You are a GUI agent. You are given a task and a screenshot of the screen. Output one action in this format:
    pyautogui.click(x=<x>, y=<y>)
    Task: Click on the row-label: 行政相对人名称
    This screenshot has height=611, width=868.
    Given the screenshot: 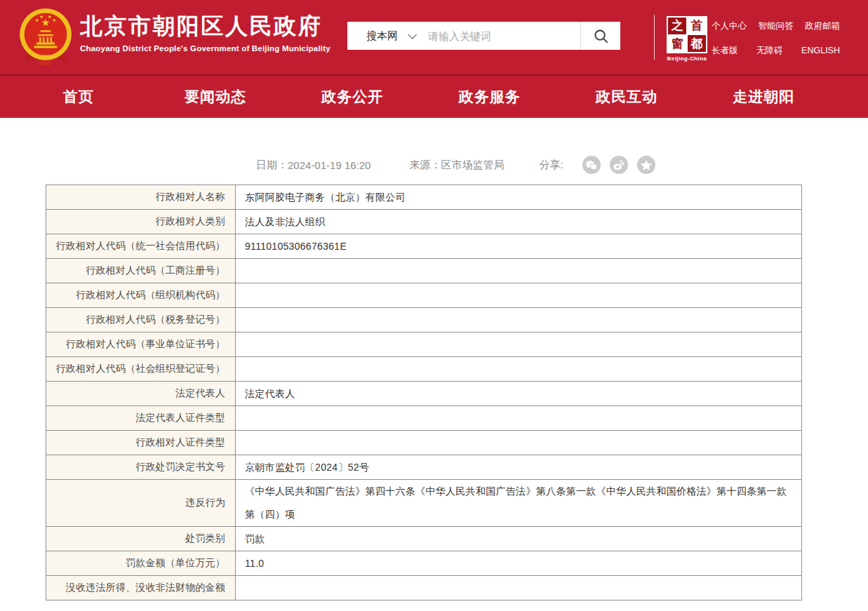 What is the action you would take?
    pyautogui.click(x=141, y=198)
    